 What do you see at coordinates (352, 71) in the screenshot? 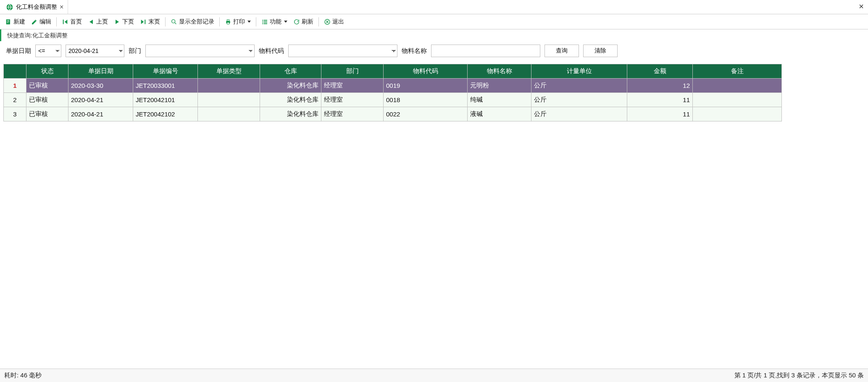
I see `col-dept: 部门` at bounding box center [352, 71].